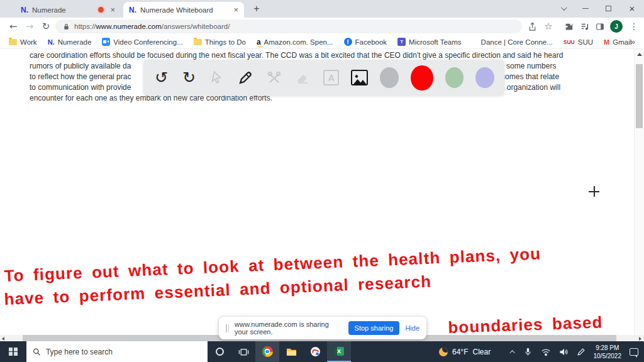 Image resolution: width=644 pixels, height=362 pixels. Describe the element at coordinates (292, 352) in the screenshot. I see `file-explorer-icon` at that location.